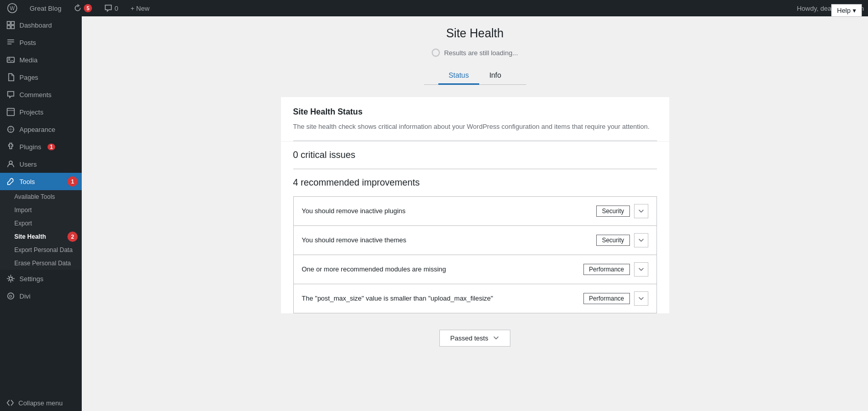  I want to click on submenu-site-health: Site Health 2, so click(41, 237).